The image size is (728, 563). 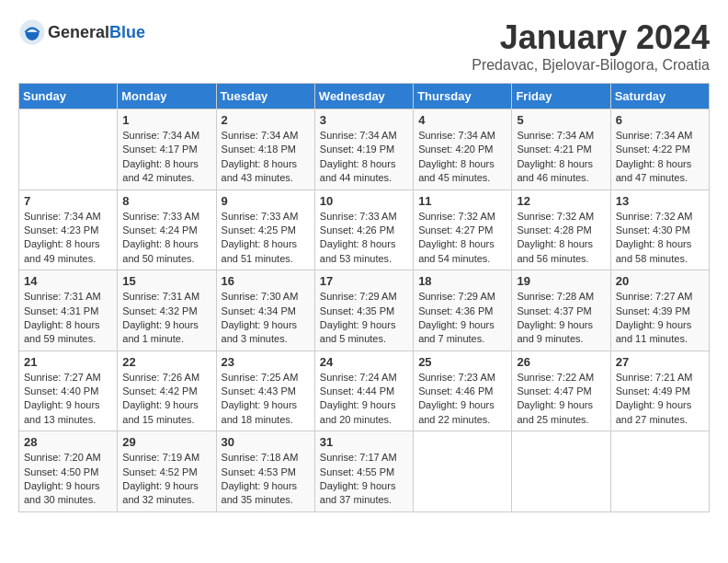 I want to click on calendar-week-row: 21 Sunrise: 7:27 AM Sunset: 4:40 PM Dayl…, so click(x=364, y=391).